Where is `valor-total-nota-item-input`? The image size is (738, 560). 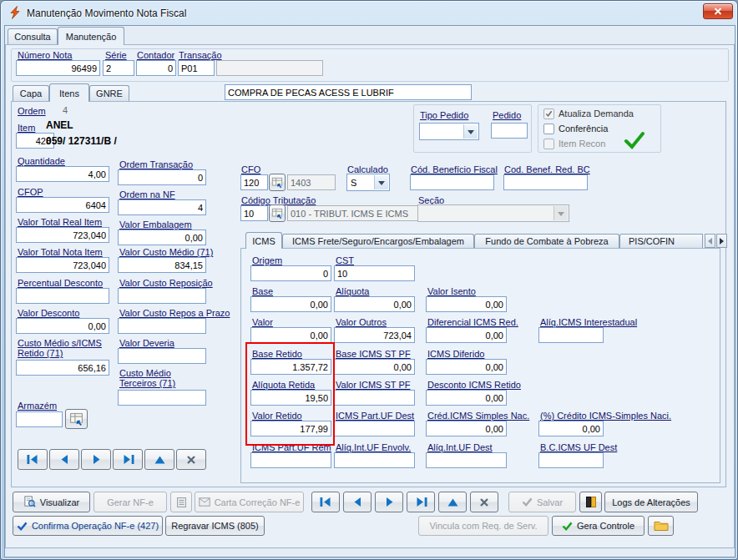
valor-total-nota-item-input is located at coordinates (63, 265).